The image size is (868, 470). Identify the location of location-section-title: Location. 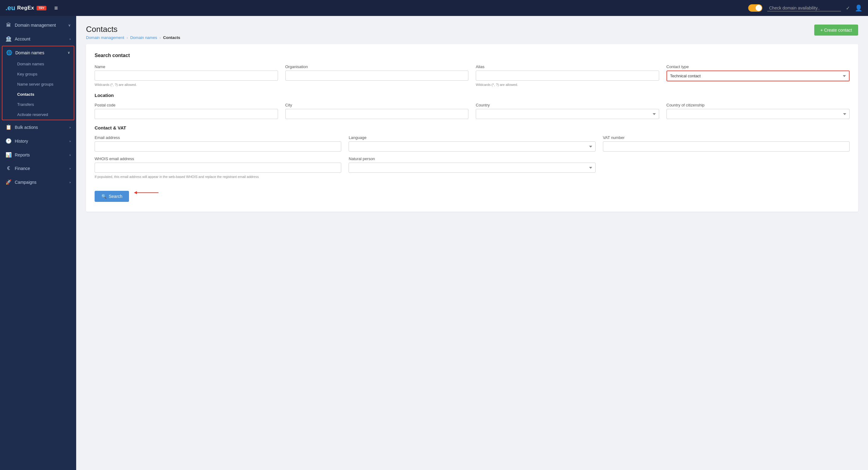
(472, 95).